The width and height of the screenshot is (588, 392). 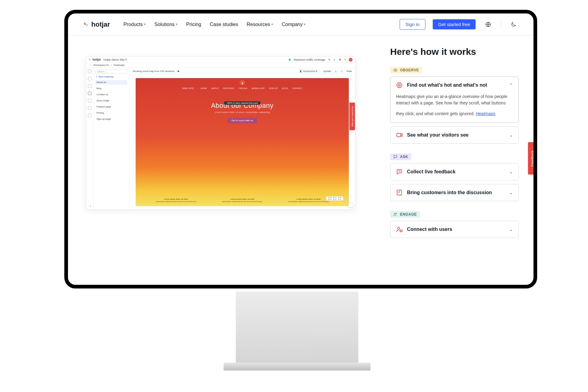 I want to click on how-it-works-column: Here's how it works OBSERVE Find out wha…, so click(x=450, y=166).